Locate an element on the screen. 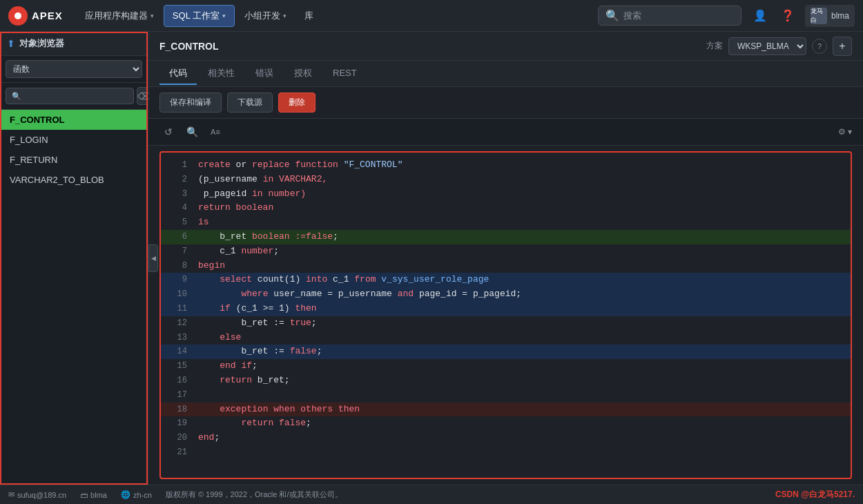 Image resolution: width=863 pixels, height=504 pixels. editor-toolbar: ↺ 🔍 A≡ ⚙ ▾ is located at coordinates (505, 133).